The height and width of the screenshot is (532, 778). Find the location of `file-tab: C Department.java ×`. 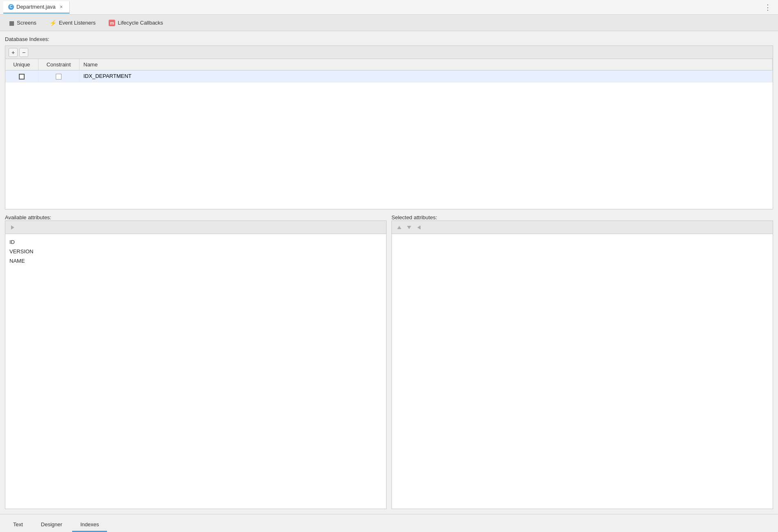

file-tab: C Department.java × is located at coordinates (36, 7).